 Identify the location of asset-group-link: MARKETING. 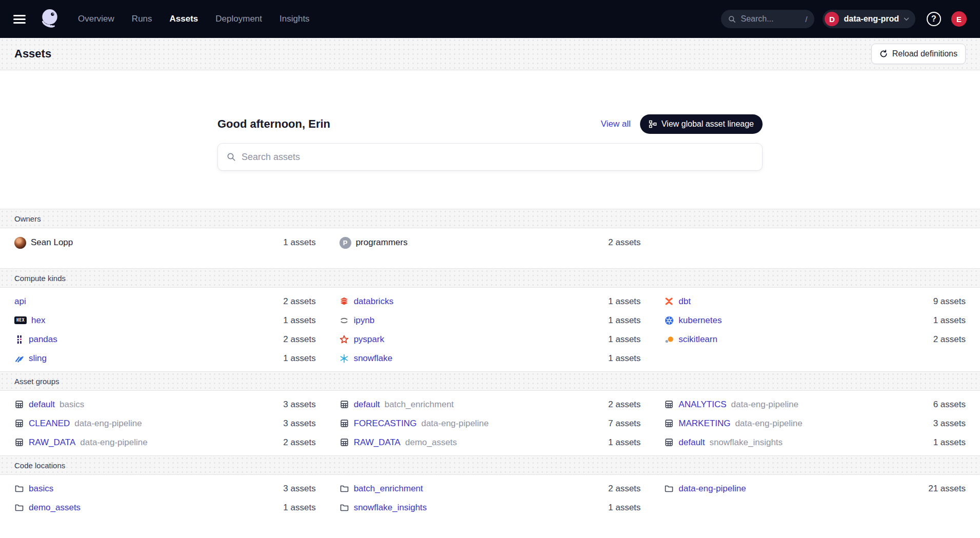
(705, 424).